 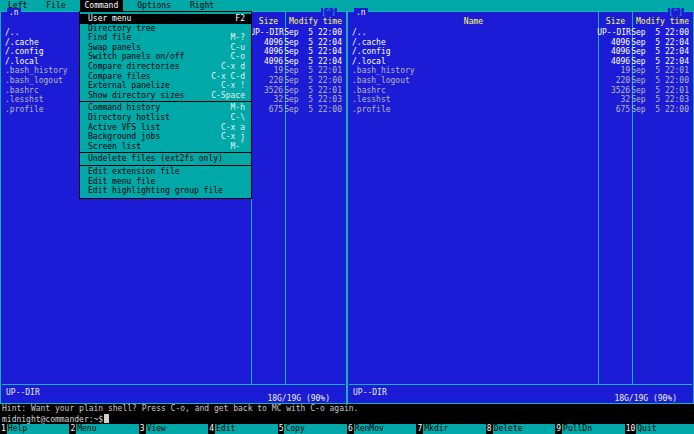 What do you see at coordinates (166, 158) in the screenshot?
I see `menu-group: Undelete files (ext2fs only)` at bounding box center [166, 158].